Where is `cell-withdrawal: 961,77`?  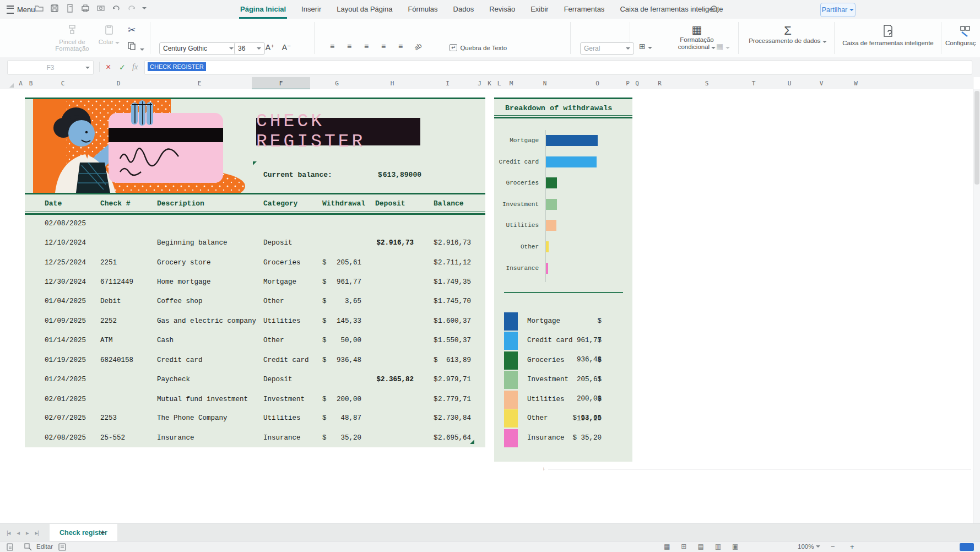 cell-withdrawal: 961,77 is located at coordinates (345, 282).